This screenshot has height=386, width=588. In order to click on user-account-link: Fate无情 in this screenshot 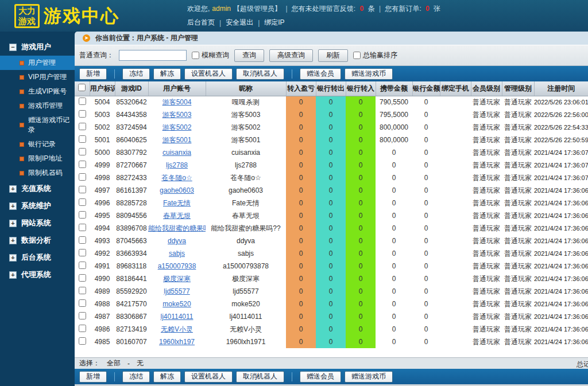, I will do `click(177, 203)`.